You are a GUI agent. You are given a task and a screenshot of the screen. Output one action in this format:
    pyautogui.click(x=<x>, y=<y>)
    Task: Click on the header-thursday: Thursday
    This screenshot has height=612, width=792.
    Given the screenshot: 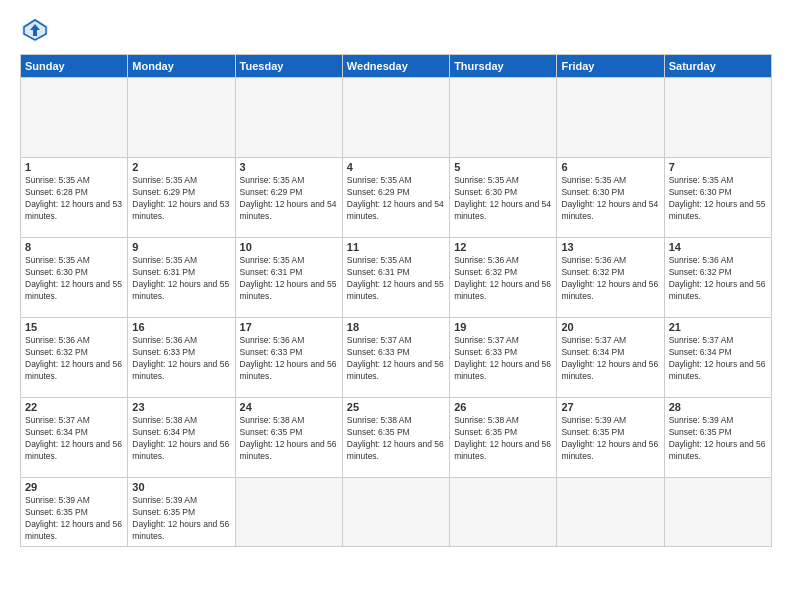 What is the action you would take?
    pyautogui.click(x=504, y=66)
    